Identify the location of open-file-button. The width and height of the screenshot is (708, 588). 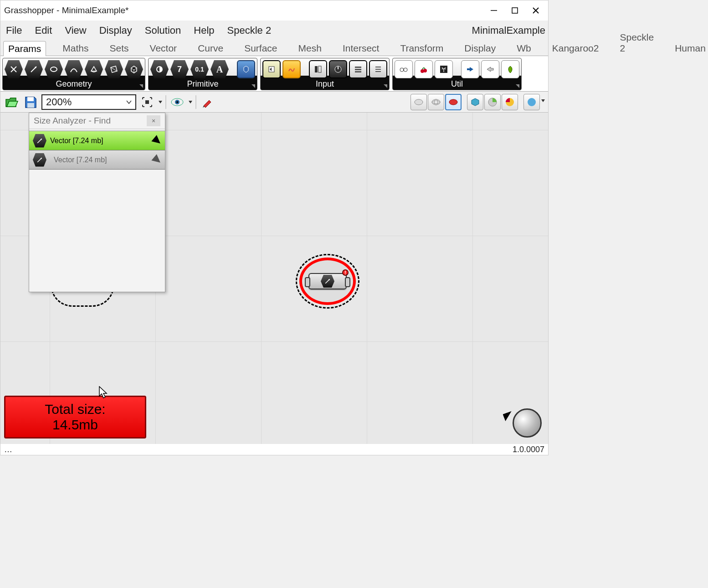
(11, 102).